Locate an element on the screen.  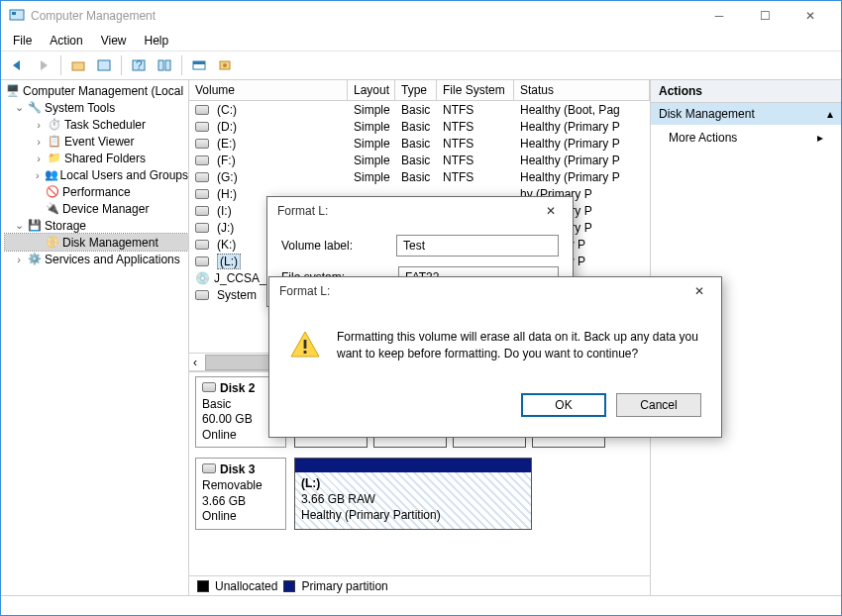
col-status: Status is located at coordinates (582, 90).